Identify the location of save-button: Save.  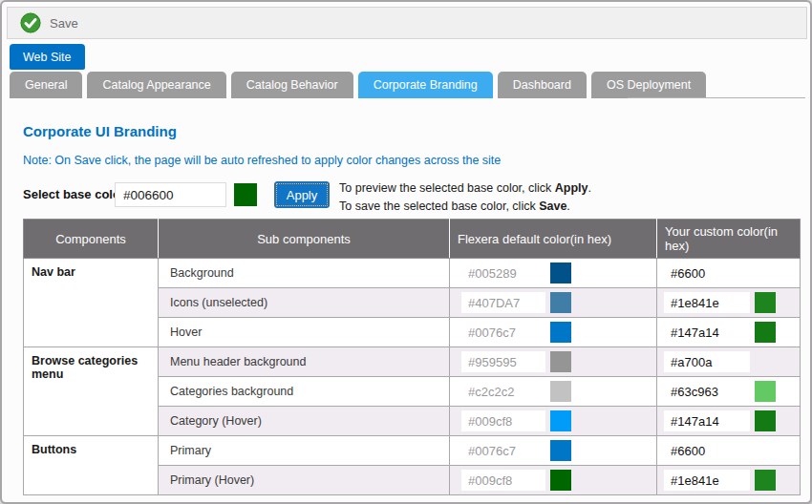
(49, 23).